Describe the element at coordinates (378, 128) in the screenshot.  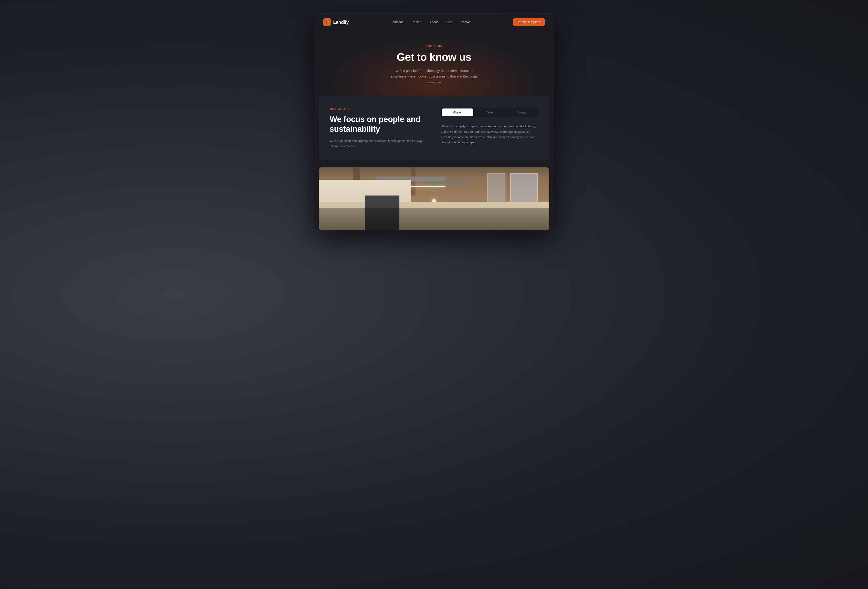
I see `who-left-column: WHO WE ARE We focus on people and sustai…` at that location.